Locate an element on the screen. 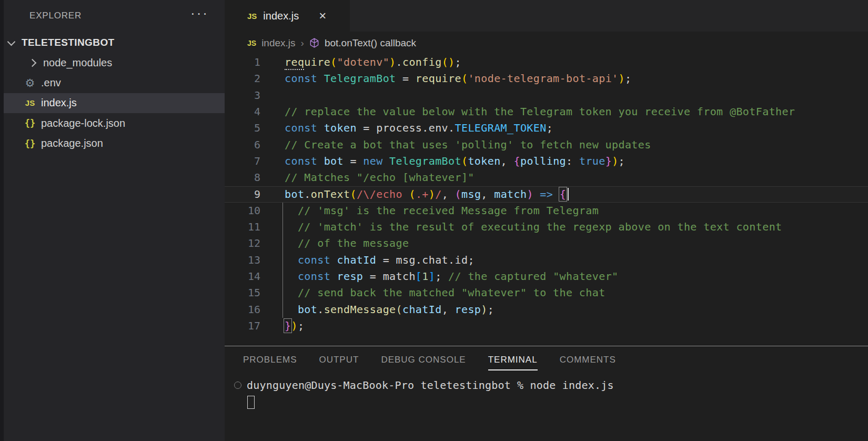 This screenshot has height=441, width=868. breadcrumb-file: index.js is located at coordinates (278, 43).